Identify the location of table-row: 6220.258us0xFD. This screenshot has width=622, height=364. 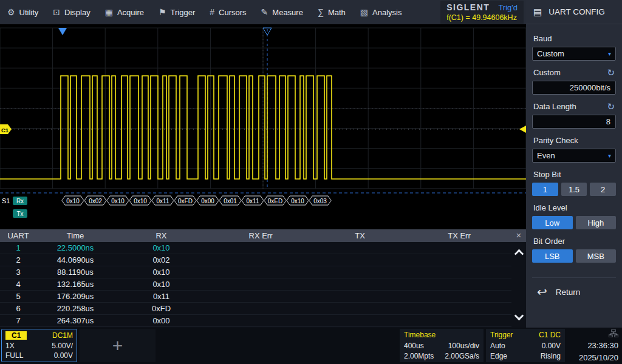
(256, 309).